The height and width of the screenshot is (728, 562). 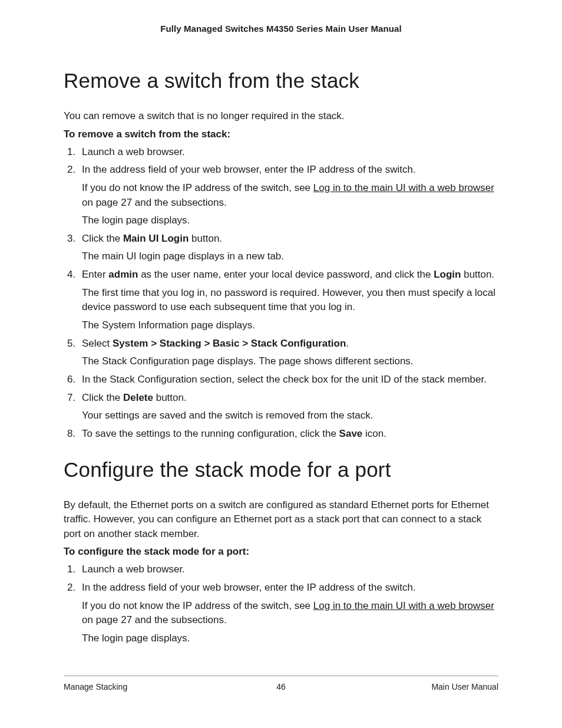 I want to click on page-number: 46, so click(x=281, y=687).